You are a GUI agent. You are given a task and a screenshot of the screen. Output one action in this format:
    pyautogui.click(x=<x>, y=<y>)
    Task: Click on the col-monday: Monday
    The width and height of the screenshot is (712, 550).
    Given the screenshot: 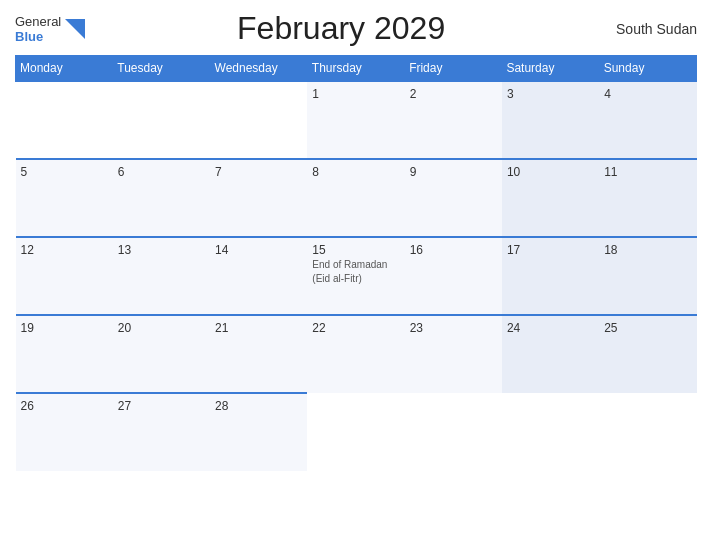 What is the action you would take?
    pyautogui.click(x=64, y=69)
    